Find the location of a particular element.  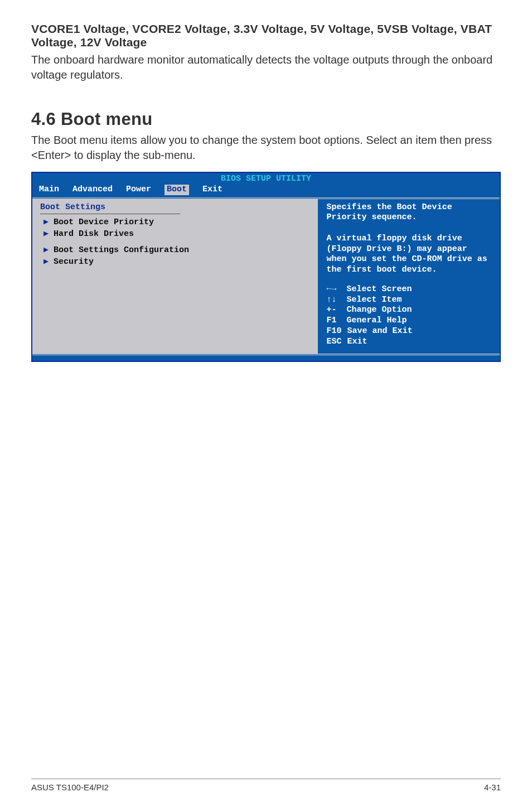

menuitem-security: ▶ Security is located at coordinates (177, 262).